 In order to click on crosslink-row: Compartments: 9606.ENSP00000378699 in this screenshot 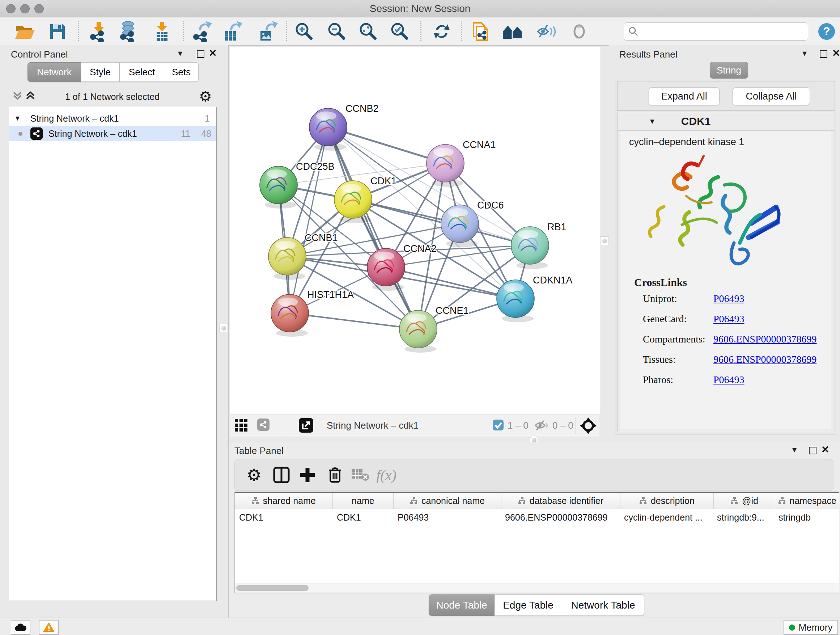, I will do `click(735, 342)`.